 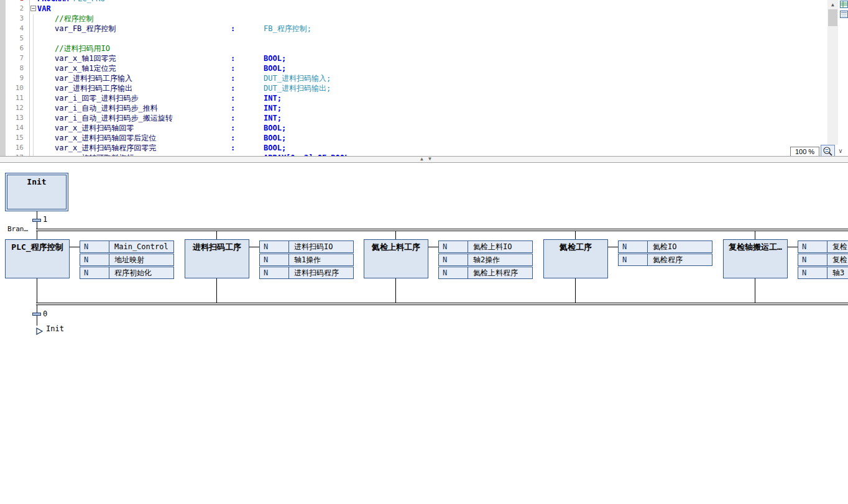 I want to click on action-row: N氦检上料程序, so click(x=486, y=273).